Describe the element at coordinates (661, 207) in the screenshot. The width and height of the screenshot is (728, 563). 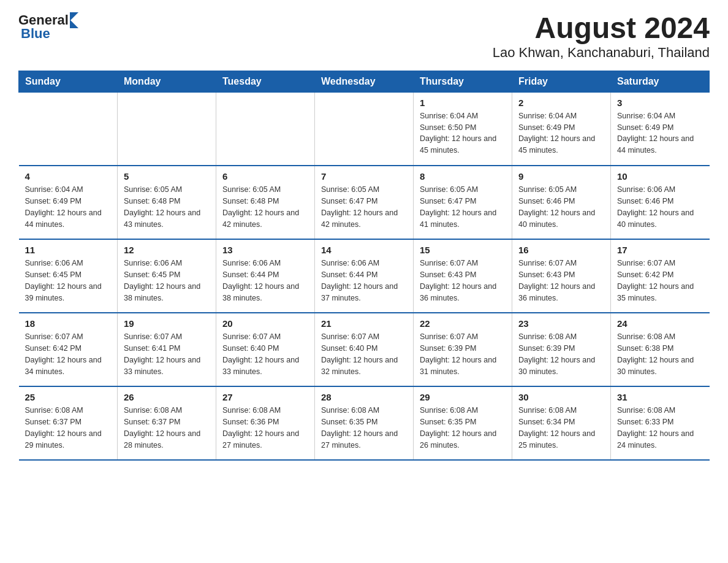
I see `day-info: Sunrise: 6:06 AM Sunset: 6:46 PM Dayligh…` at that location.